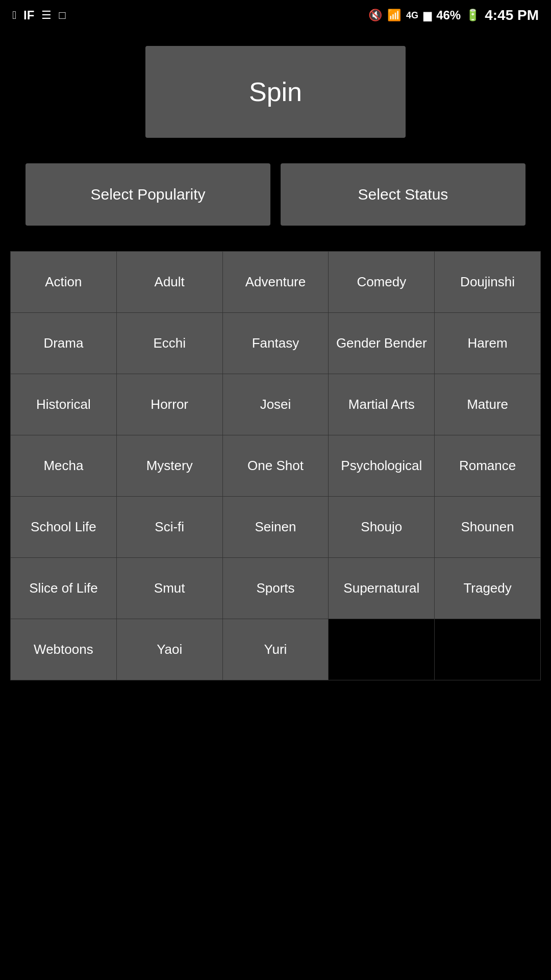  What do you see at coordinates (276, 589) in the screenshot?
I see `genre-cell-sports: Sports` at bounding box center [276, 589].